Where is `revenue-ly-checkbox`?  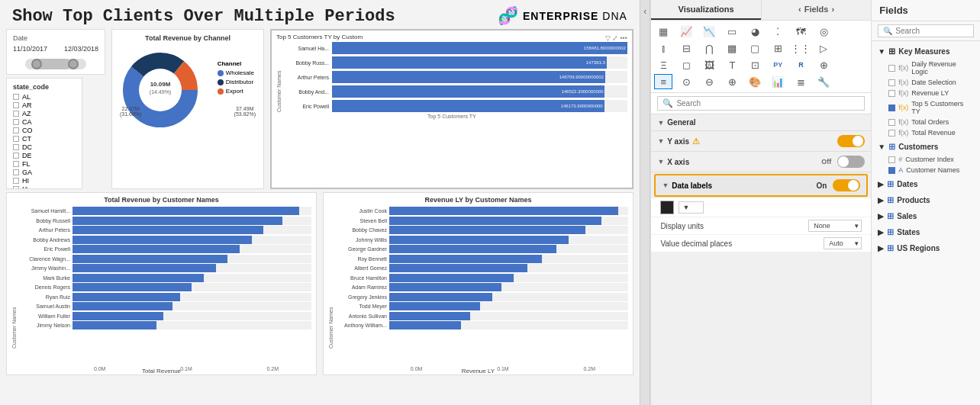
revenue-ly-checkbox is located at coordinates (891, 93).